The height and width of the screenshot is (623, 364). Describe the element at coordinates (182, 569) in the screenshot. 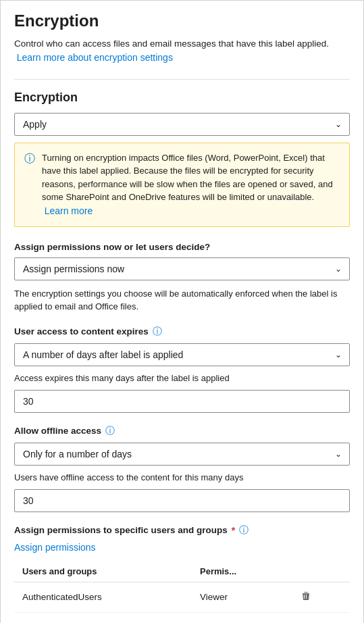

I see `assign-permissions-section: Assign permissions to specific users and…` at that location.